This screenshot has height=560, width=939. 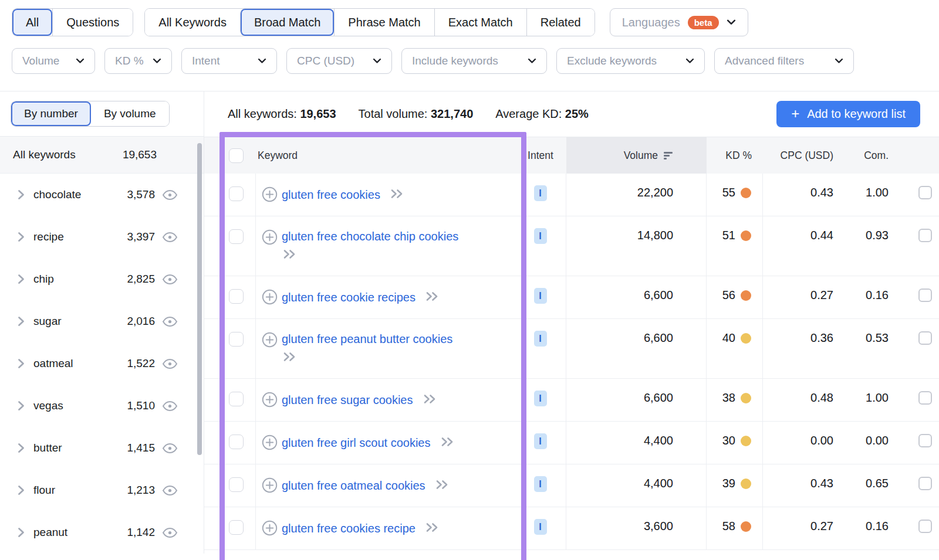 What do you see at coordinates (53, 61) in the screenshot?
I see `filter-volume: Volume` at bounding box center [53, 61].